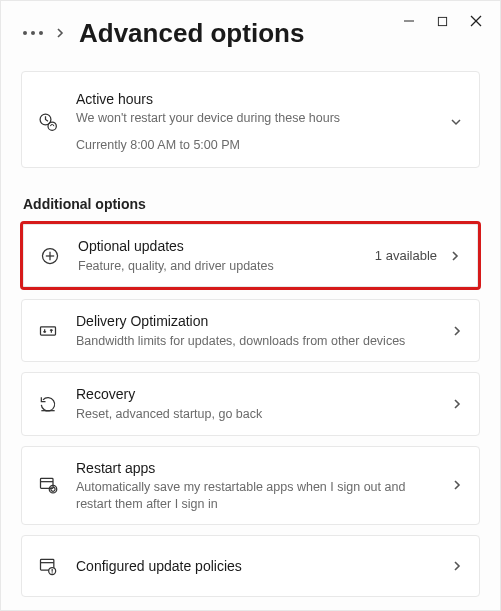 Image resolution: width=501 pixels, height=611 pixels. I want to click on configured-policies-card: Configured update policies, so click(250, 566).